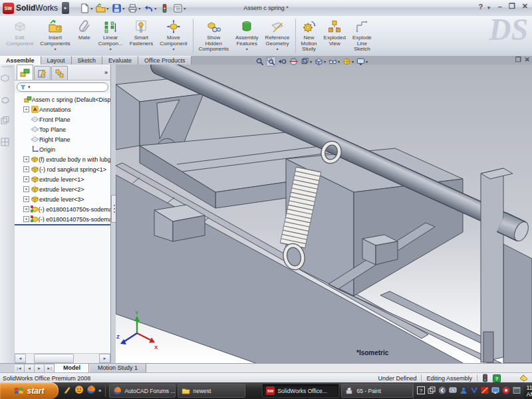 This screenshot has height=399, width=532. What do you see at coordinates (63, 109) in the screenshot?
I see `tree-item: +AAnnotations` at bounding box center [63, 109].